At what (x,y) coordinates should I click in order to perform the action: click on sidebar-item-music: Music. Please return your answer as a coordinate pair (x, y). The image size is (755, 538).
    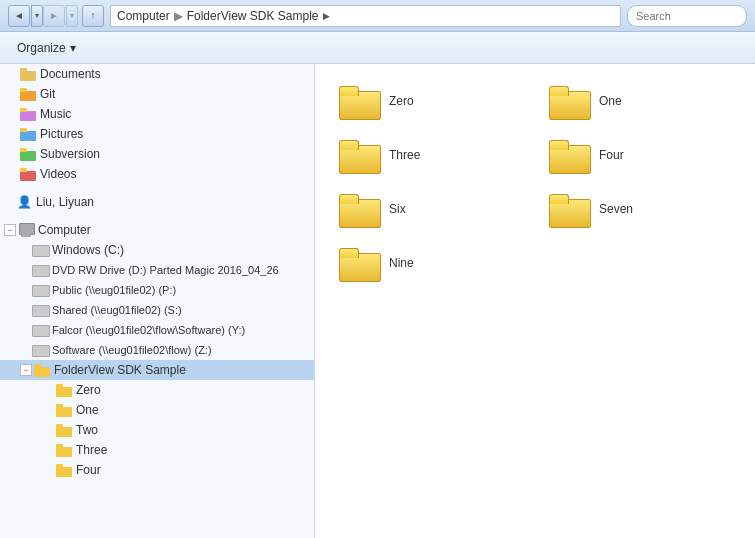
    Looking at the image, I should click on (157, 114).